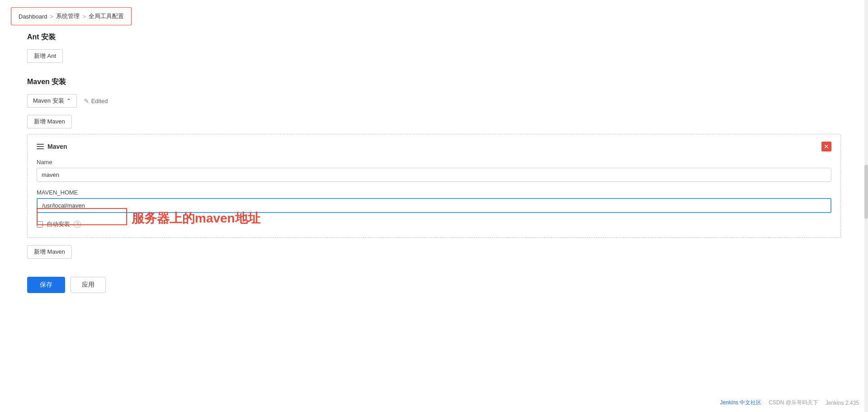 This screenshot has height=412, width=868. Describe the element at coordinates (87, 101) in the screenshot. I see `pencil-icon: ✎` at that location.